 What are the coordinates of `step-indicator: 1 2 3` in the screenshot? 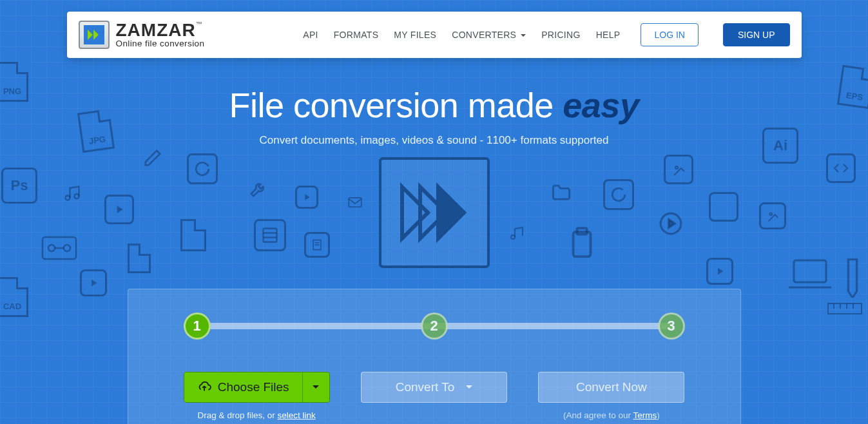 It's located at (434, 326).